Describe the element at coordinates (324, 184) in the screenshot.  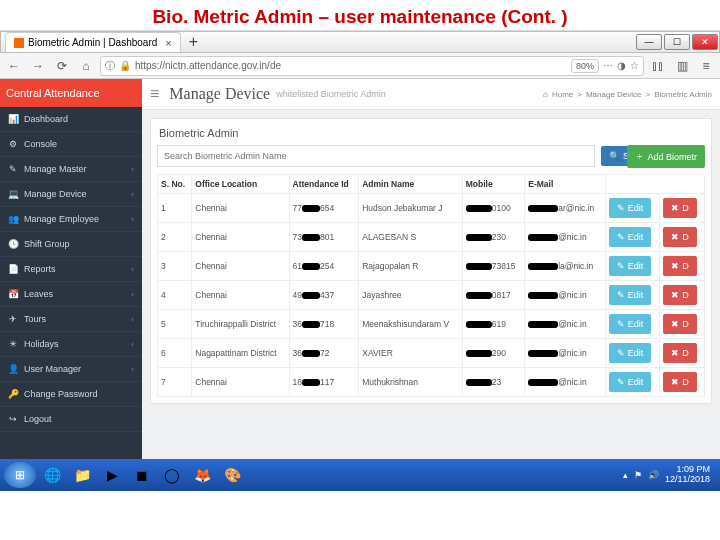
I see `column-header: Attendance Id` at that location.